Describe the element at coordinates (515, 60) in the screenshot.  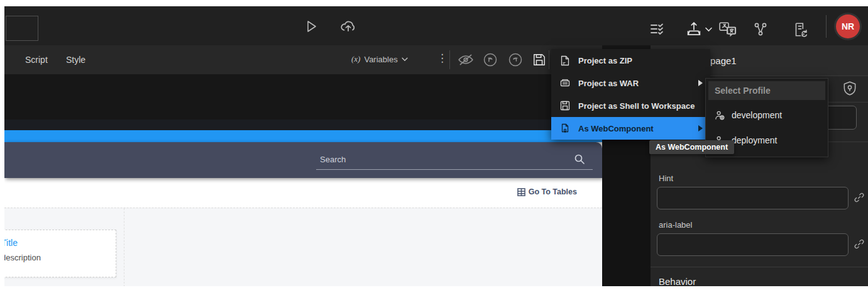
I see `redo-button` at that location.